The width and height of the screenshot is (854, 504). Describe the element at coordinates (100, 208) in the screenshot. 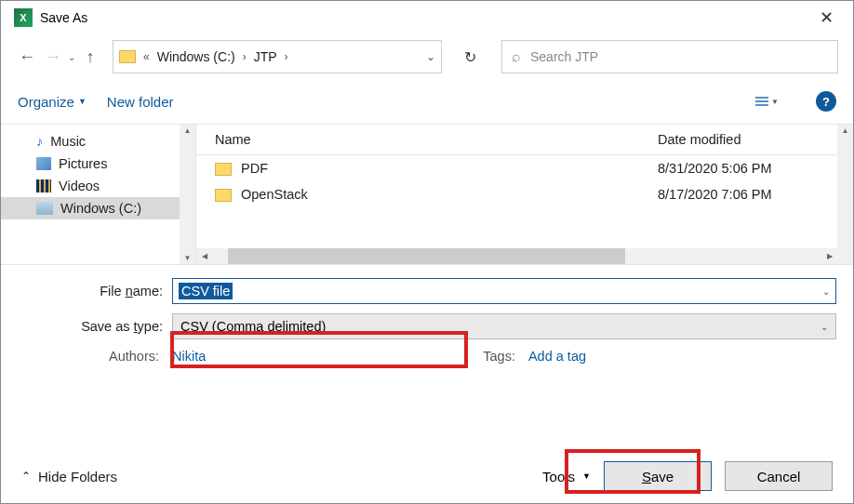

I see `tree-label: Windows (C:)` at that location.